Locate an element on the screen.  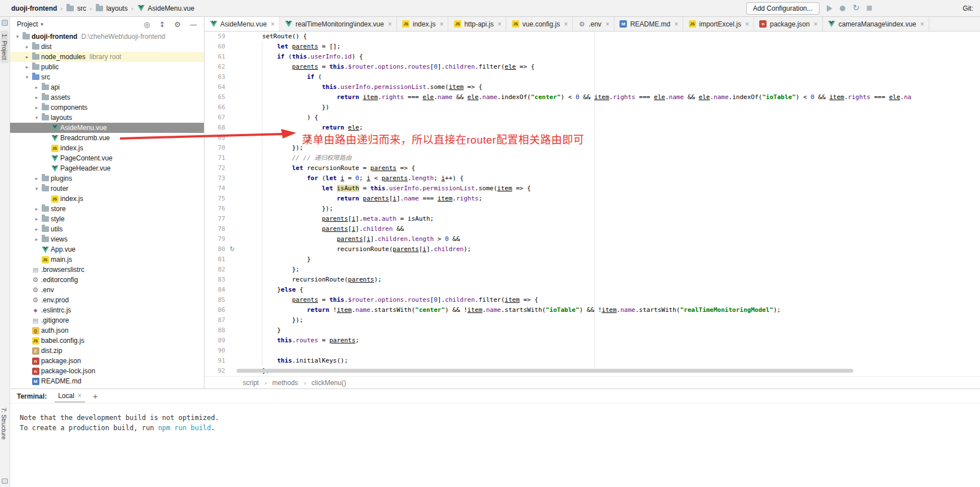
code-text: recursionRoute(parents[i].children); is located at coordinates (608, 249).